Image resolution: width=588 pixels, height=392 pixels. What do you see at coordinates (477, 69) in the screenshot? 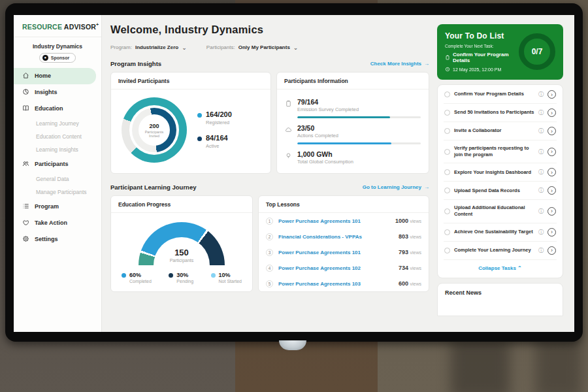
I see `todo-due-date: 12 May 2025, 12:00 PM` at bounding box center [477, 69].